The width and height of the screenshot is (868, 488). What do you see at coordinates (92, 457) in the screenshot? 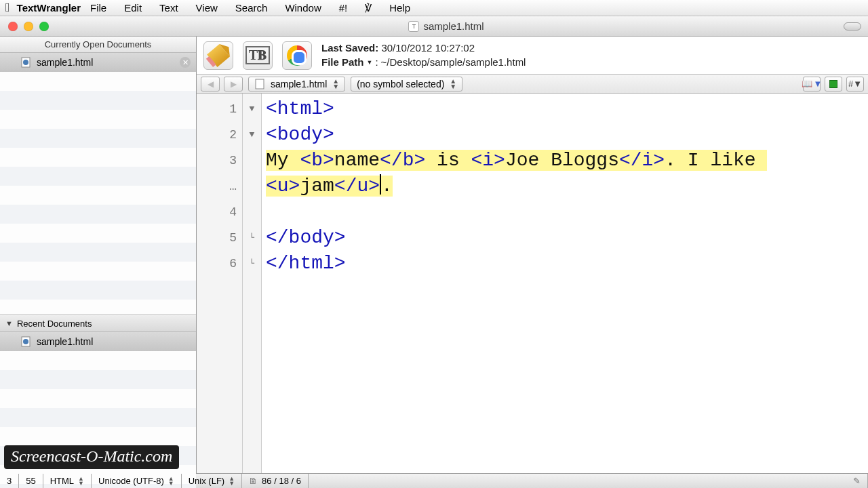
I see `screencast-watermark: Screencast-O-Matic.com` at bounding box center [92, 457].